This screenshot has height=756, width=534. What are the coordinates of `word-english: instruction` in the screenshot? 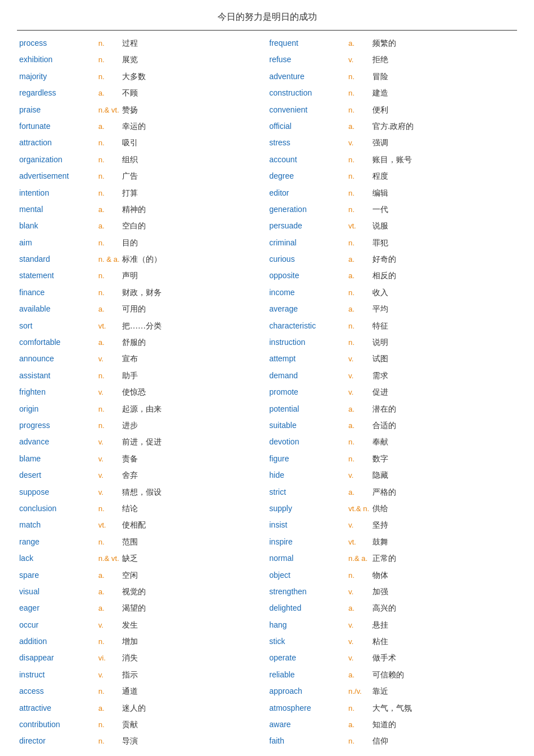 It's located at (309, 342).